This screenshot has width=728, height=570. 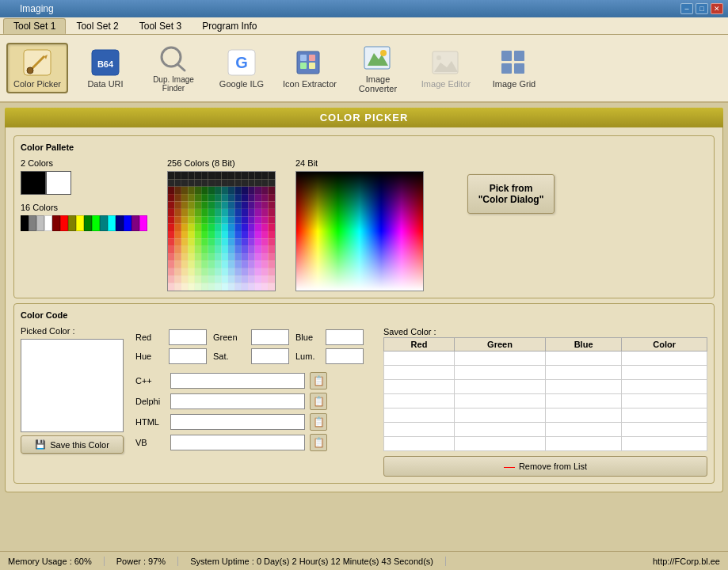 I want to click on lum-label: Lum., so click(x=307, y=356).